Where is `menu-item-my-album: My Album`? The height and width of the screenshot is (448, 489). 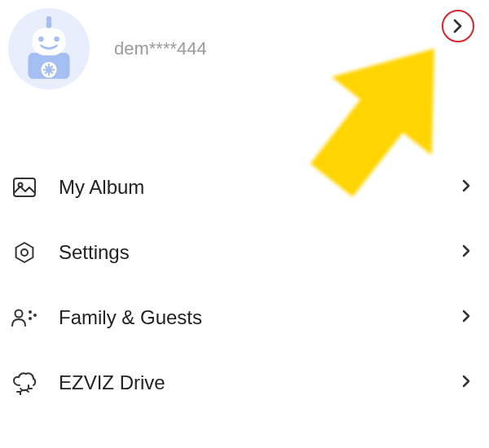
menu-item-my-album: My Album is located at coordinates (244, 187).